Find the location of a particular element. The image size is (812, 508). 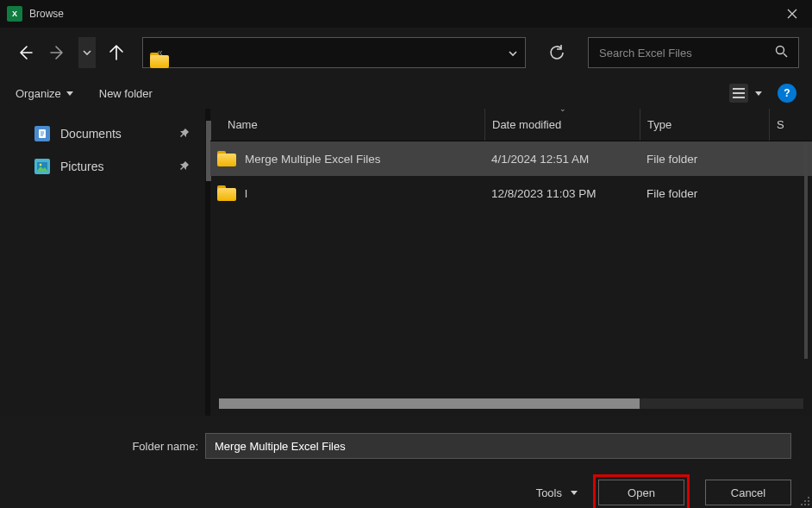

open-highlight: Open is located at coordinates (641, 492).